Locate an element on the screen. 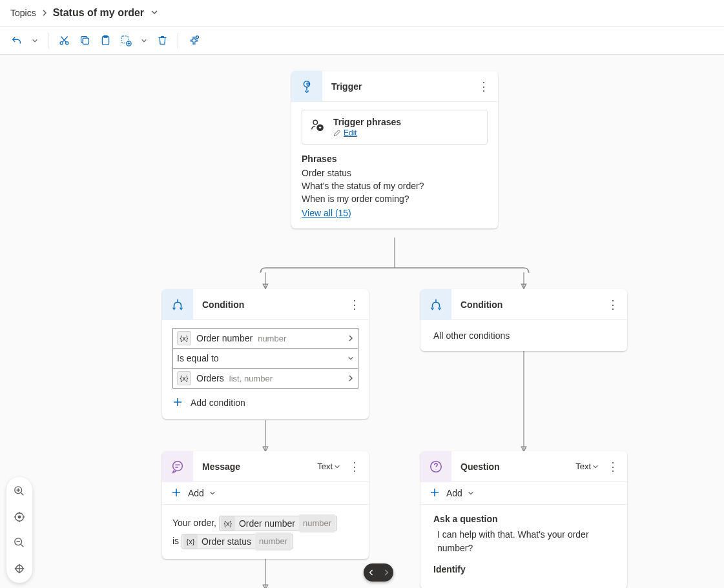 Image resolution: width=724 pixels, height=588 pixels. node-header: Message Text ⋮ is located at coordinates (265, 467).